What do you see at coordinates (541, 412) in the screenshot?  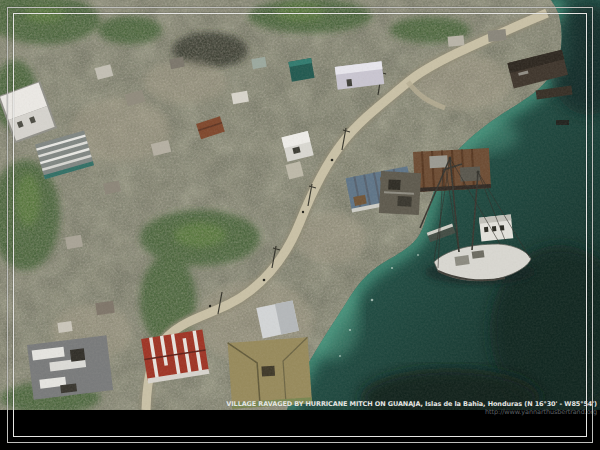 I see `photo-credit-url: http://www.yannarthusbertrand.org` at bounding box center [541, 412].